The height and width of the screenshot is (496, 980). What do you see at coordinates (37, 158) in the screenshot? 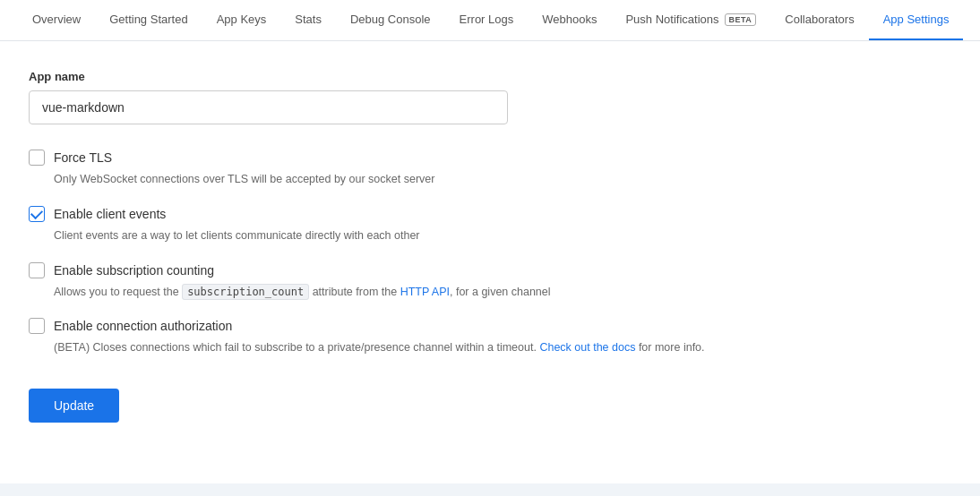
I see `force-tls-checkbox` at bounding box center [37, 158].